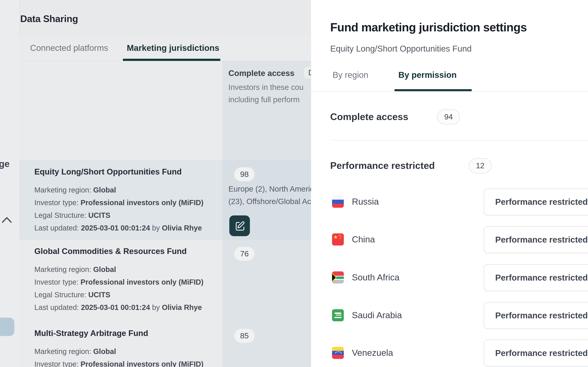  I want to click on tab-by-permission: By permission, so click(428, 75).